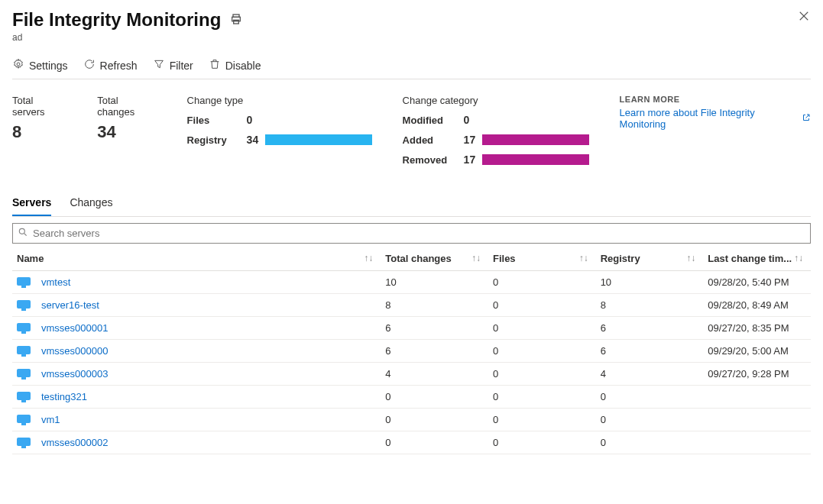  I want to click on table-row: testing321000, so click(411, 397).